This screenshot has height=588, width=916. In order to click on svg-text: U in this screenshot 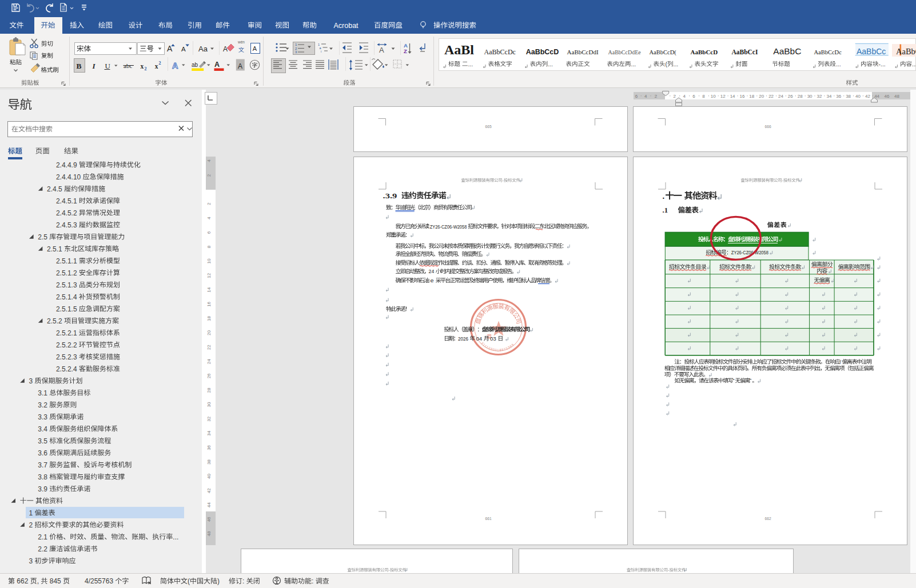, I will do `click(107, 66)`.